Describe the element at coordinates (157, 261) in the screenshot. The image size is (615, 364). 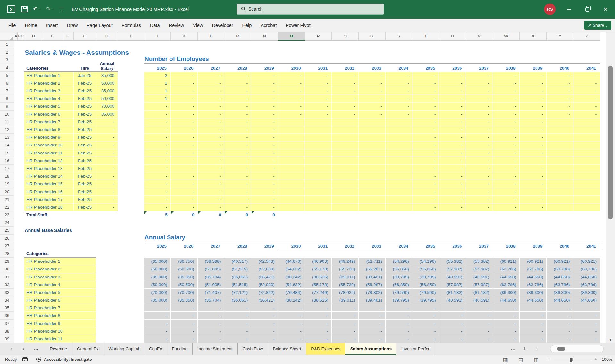
I see `annual-salary-cell: (35,000)` at that location.